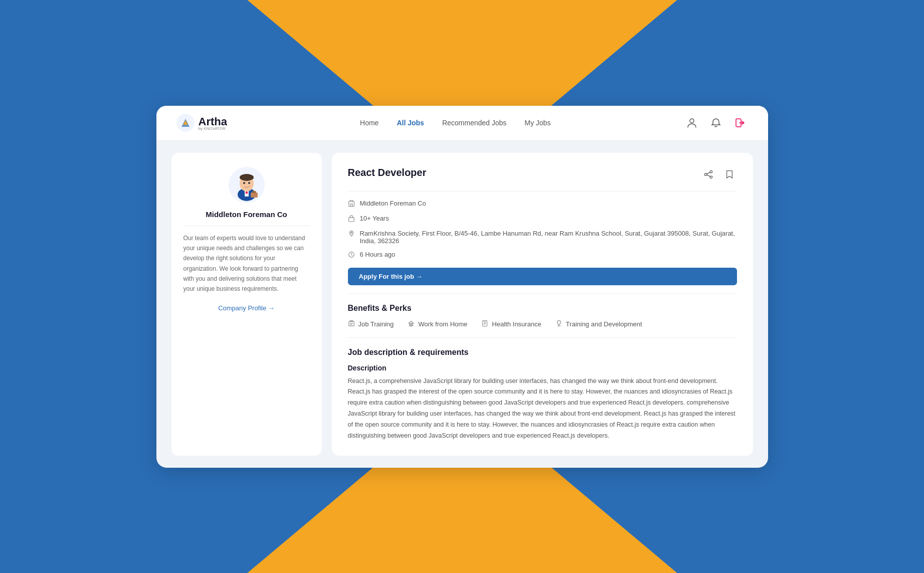 This screenshot has height=573, width=924. Describe the element at coordinates (542, 276) in the screenshot. I see `apply-button: Apply For this job →` at that location.